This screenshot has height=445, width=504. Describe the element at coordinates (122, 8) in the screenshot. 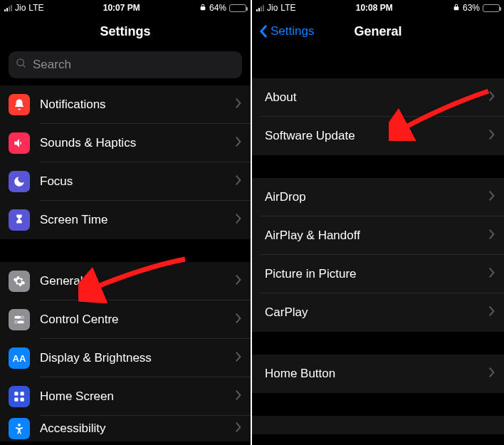

I see `clock: 10:07 PM` at that location.